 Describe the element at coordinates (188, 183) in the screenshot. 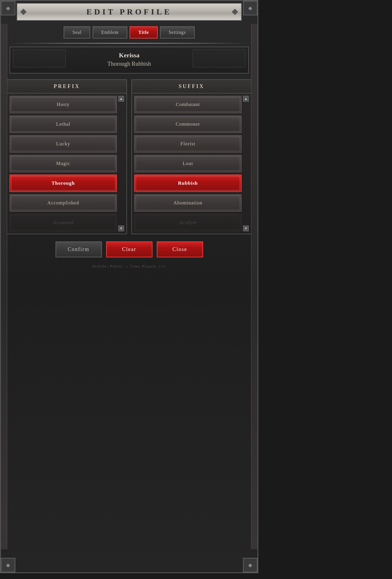

I see `suffix-item-rubbish: Rubbish` at that location.